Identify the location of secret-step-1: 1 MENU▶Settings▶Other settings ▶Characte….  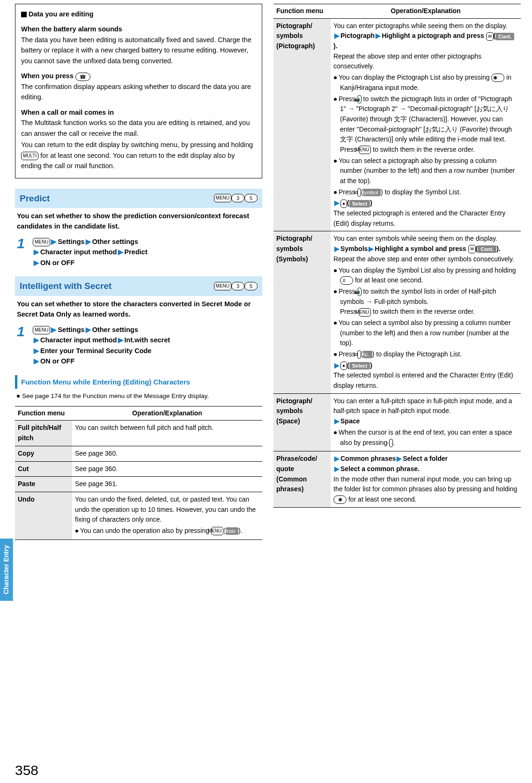
(139, 346).